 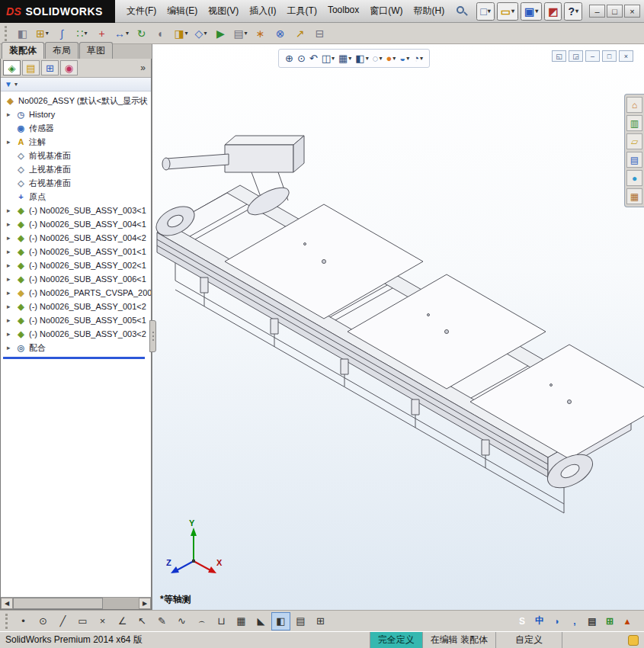 I want to click on custom-properties-icon: ▦, so click(x=634, y=197).